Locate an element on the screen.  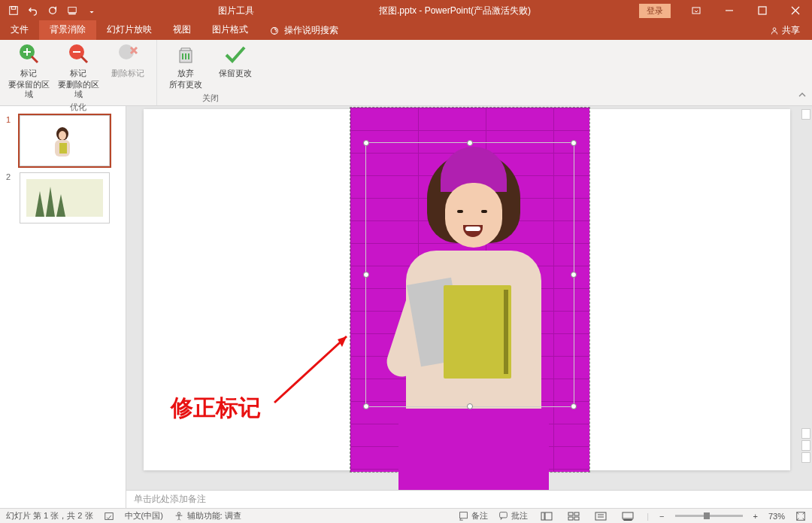
resize-handle-tl is located at coordinates (366, 143).